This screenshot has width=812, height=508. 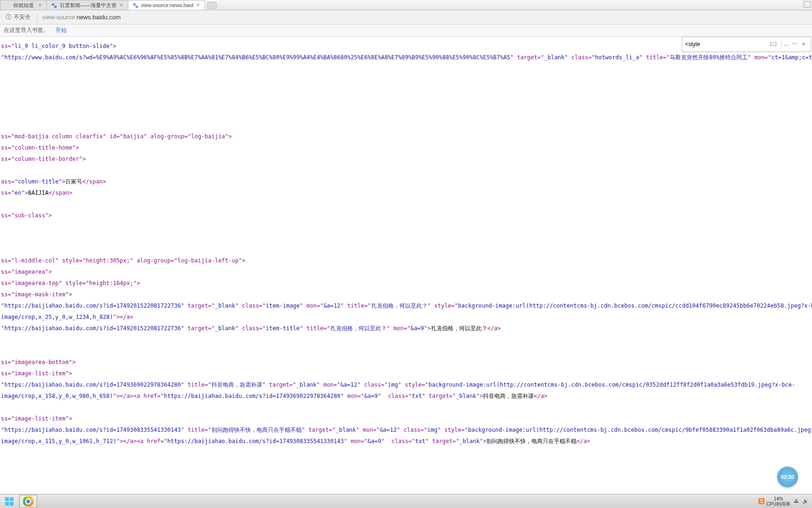 I want to click on url-host: news.baidu.com, so click(x=99, y=17).